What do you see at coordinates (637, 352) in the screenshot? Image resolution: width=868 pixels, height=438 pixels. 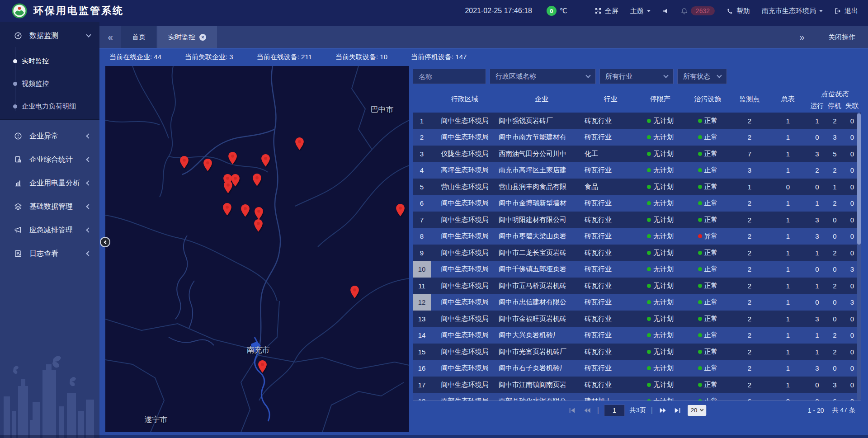 I see `table-row: 15阆中生态环境局阆中市光富页岩机砖厂砖瓦行业无计划正常21120` at bounding box center [637, 352].